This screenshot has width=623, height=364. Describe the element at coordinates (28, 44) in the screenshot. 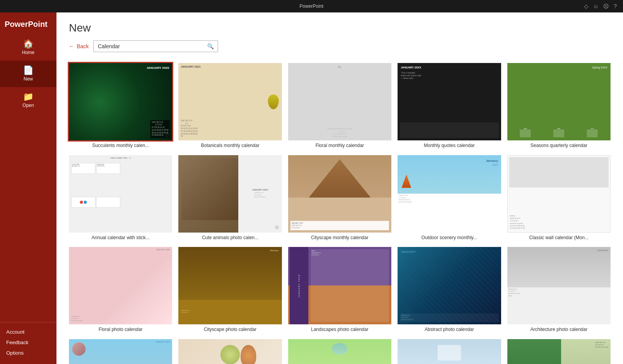

I see `home-icon: 🏠` at that location.